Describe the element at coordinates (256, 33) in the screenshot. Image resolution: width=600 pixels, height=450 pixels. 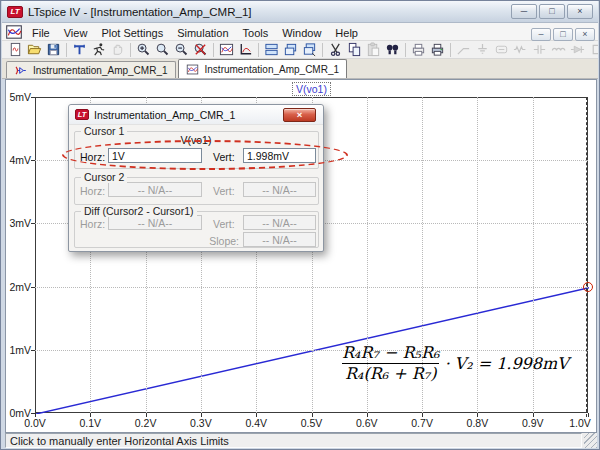
I see `menu-item-tools: Tools` at that location.